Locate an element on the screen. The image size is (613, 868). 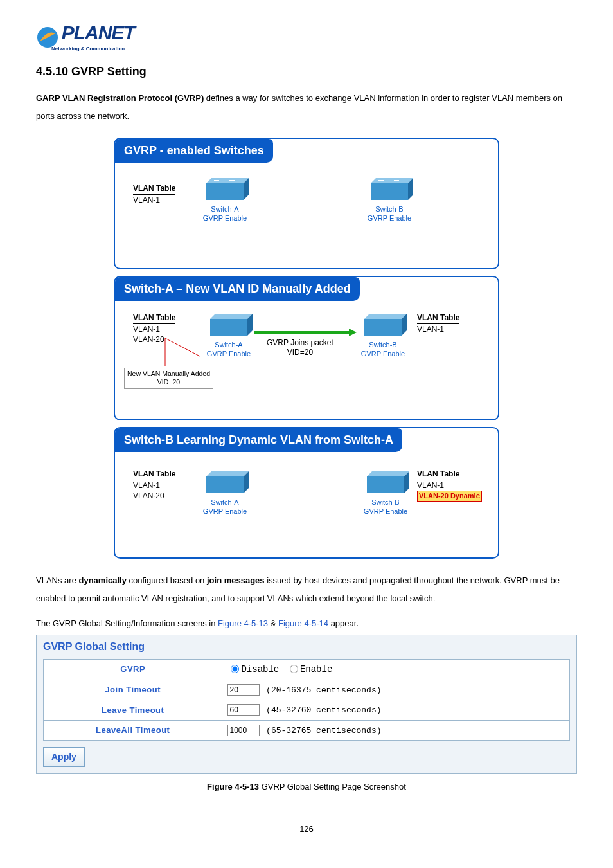
radio-label: Disable is located at coordinates (260, 669).